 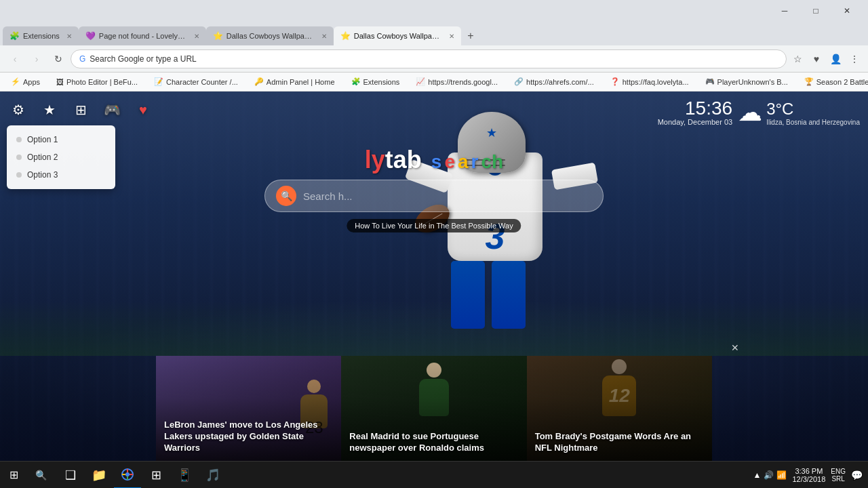 What do you see at coordinates (833, 81) in the screenshot?
I see `bookmark-battle: 🏆 Season 2 Battle Pass...` at bounding box center [833, 81].